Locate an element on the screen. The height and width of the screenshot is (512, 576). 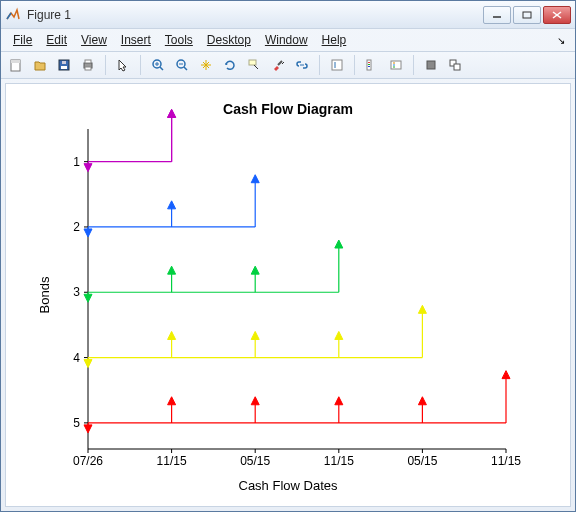
link-button is located at coordinates (302, 65).